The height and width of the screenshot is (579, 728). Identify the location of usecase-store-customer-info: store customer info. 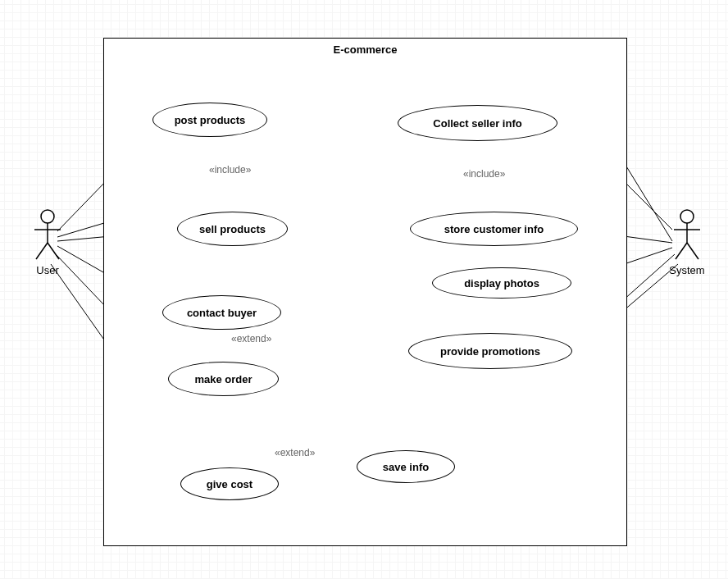
(494, 229).